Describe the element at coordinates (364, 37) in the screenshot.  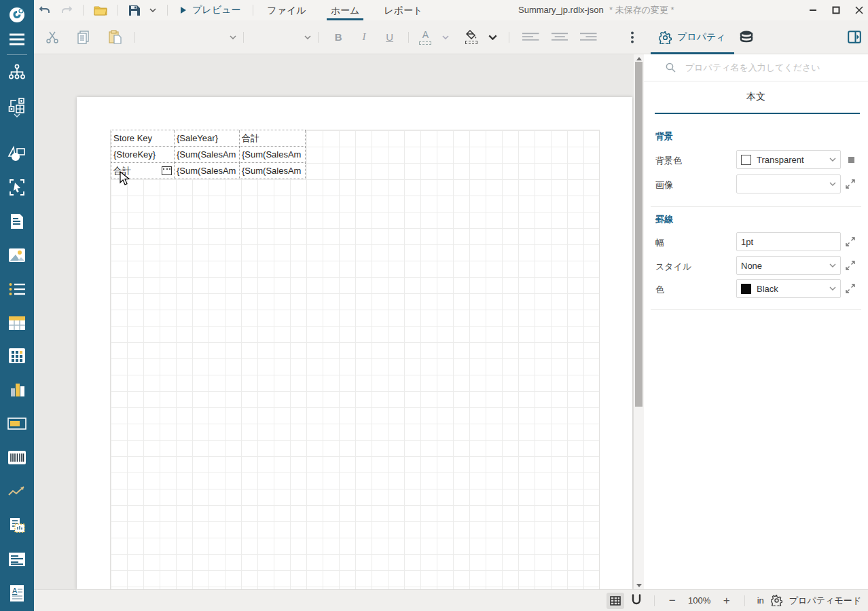
I see `italic-button: I` at that location.